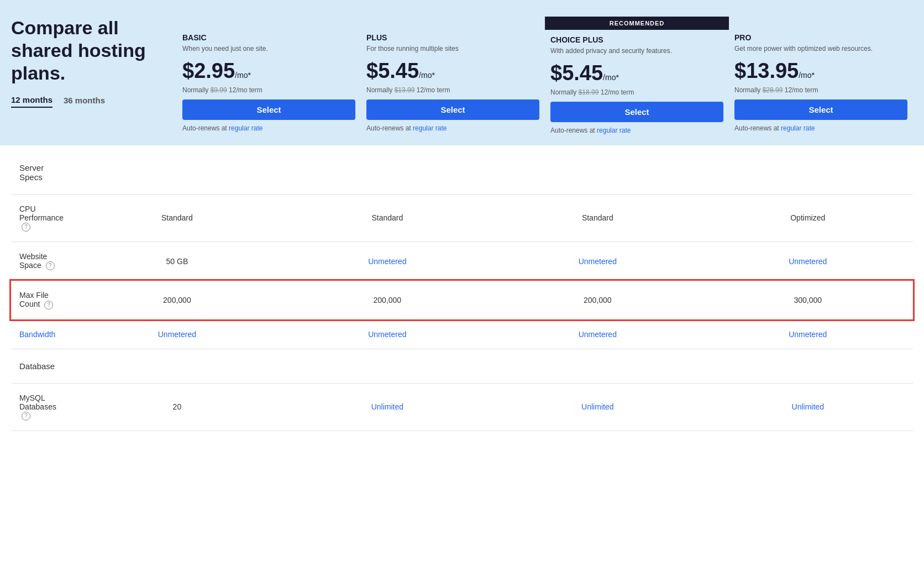 The width and height of the screenshot is (924, 567). Describe the element at coordinates (462, 172) in the screenshot. I see `section-header-server-specs: Server Specs` at that location.